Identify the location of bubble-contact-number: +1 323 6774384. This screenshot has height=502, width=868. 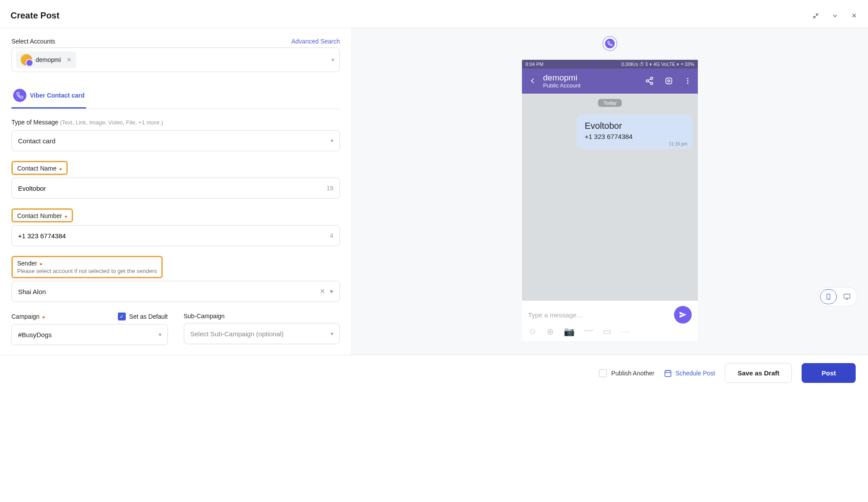
(635, 136).